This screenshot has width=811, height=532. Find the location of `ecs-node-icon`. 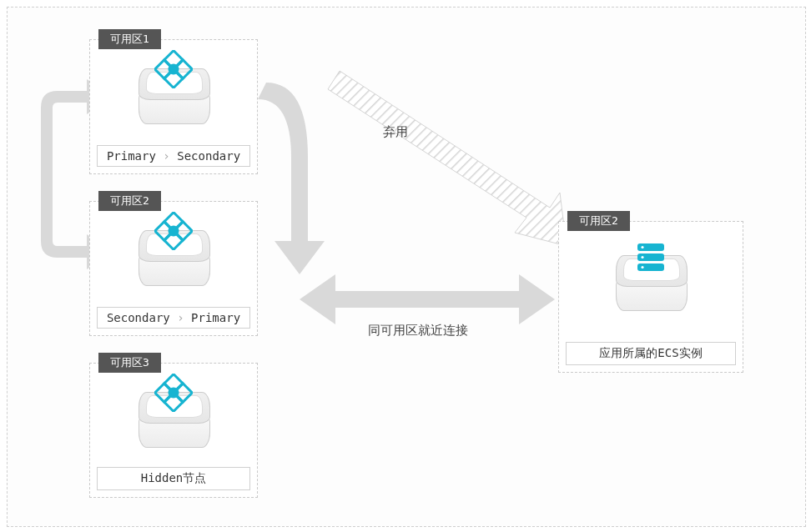

ecs-node-icon is located at coordinates (651, 288).